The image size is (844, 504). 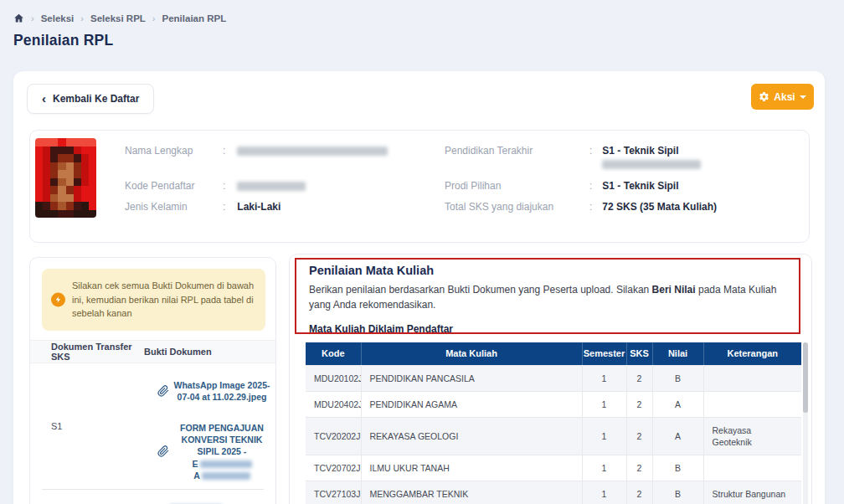 What do you see at coordinates (471, 353) in the screenshot?
I see `header-mata-kuliah: Mata Kuliah` at bounding box center [471, 353].